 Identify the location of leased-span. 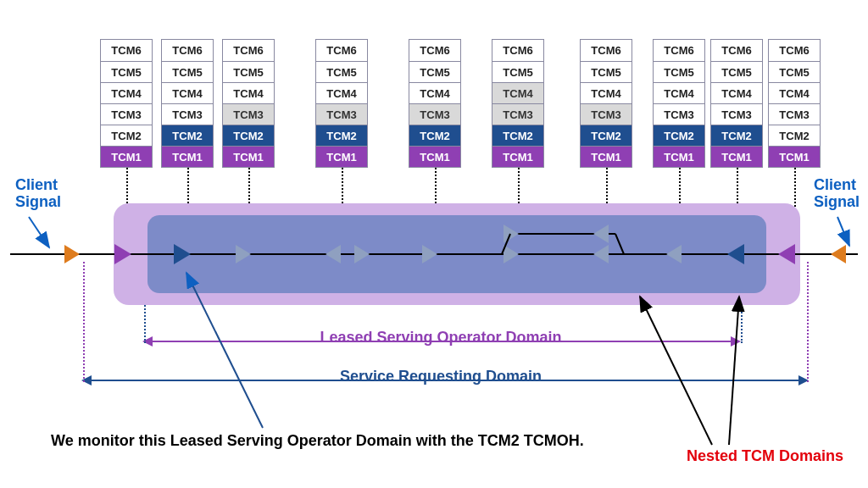
(442, 341).